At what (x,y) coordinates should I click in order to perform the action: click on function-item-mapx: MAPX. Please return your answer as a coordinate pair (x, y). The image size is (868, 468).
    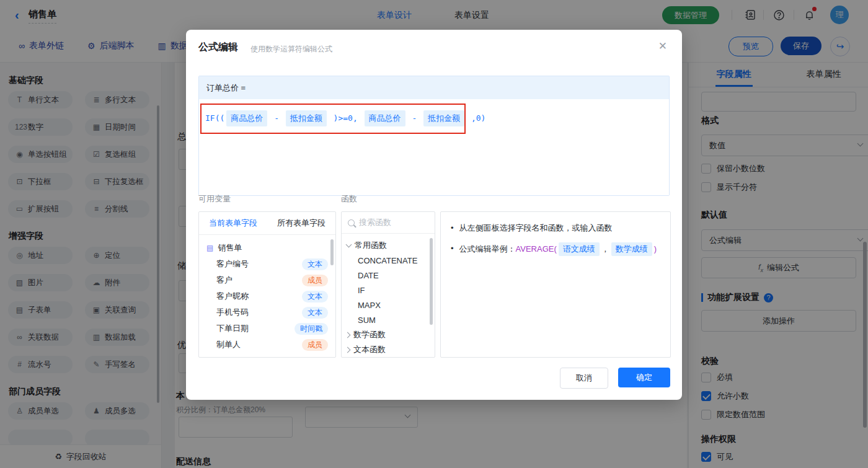
    Looking at the image, I should click on (388, 305).